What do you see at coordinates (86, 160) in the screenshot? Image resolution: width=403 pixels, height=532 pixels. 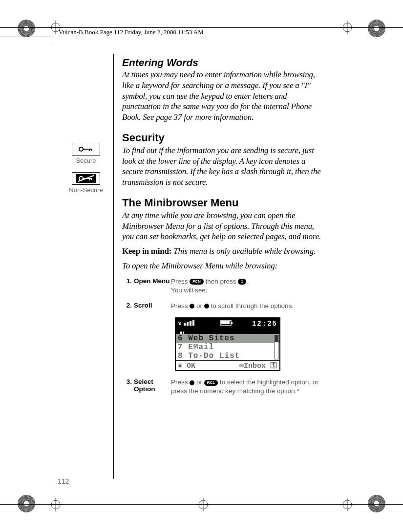 I see `secure-label: Secure` at bounding box center [86, 160].